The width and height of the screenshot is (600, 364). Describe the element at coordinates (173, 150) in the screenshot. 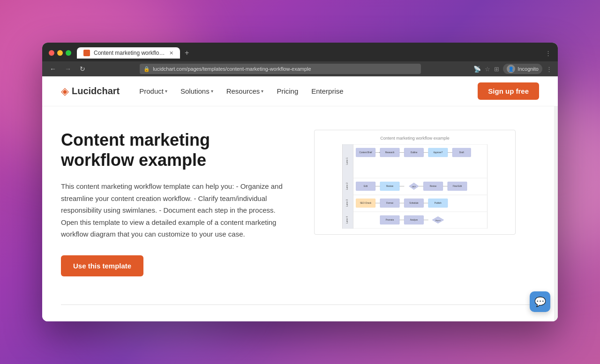

I see `page-title: Content marketingworkflow example` at that location.